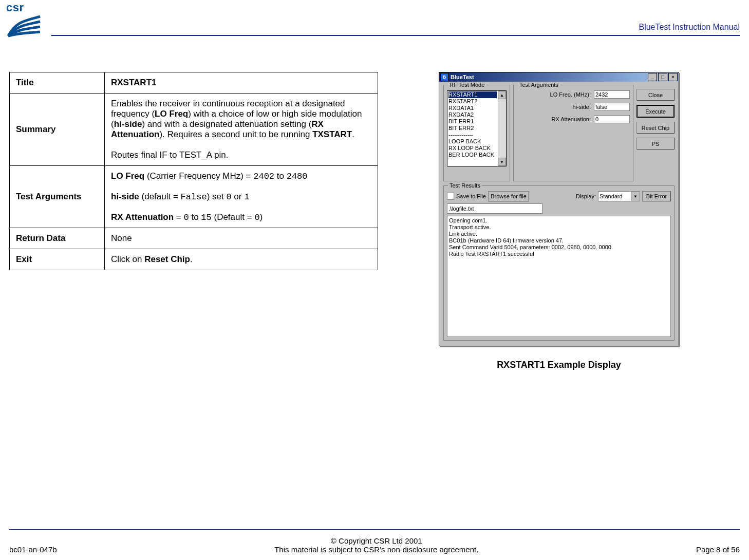 The height and width of the screenshot is (560, 749). What do you see at coordinates (495, 209) in the screenshot?
I see `logfile-path-input: .\logfile.txt` at bounding box center [495, 209].